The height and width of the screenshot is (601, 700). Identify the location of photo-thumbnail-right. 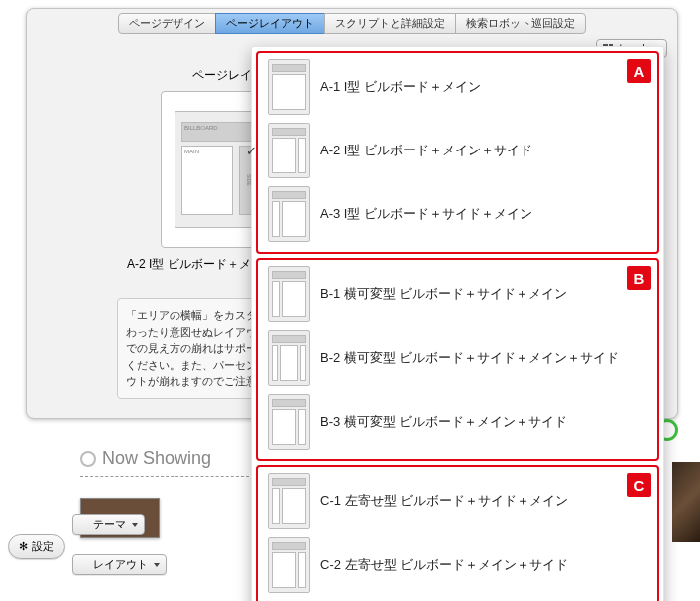
(686, 502).